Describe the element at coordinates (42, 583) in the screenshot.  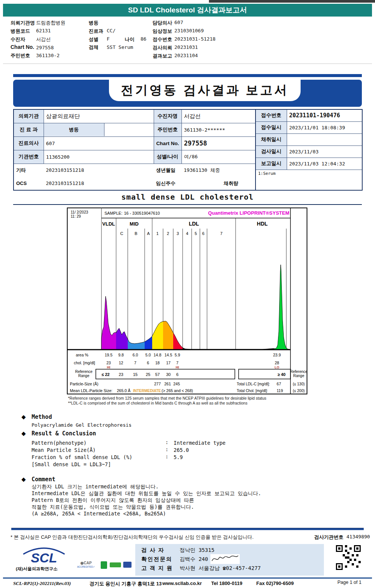
I see `doc-number: SCL-RP2(1)-202211(Rev.03)` at that location.